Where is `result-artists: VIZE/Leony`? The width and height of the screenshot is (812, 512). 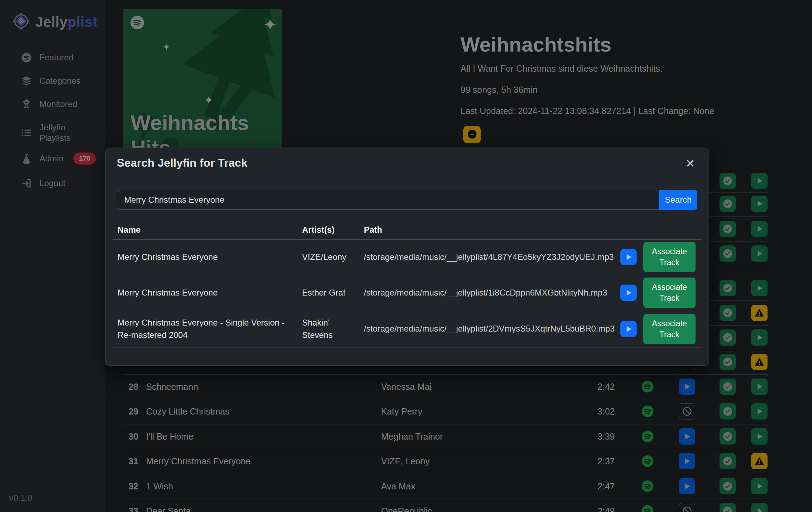
result-artists: VIZE/Leony is located at coordinates (330, 257).